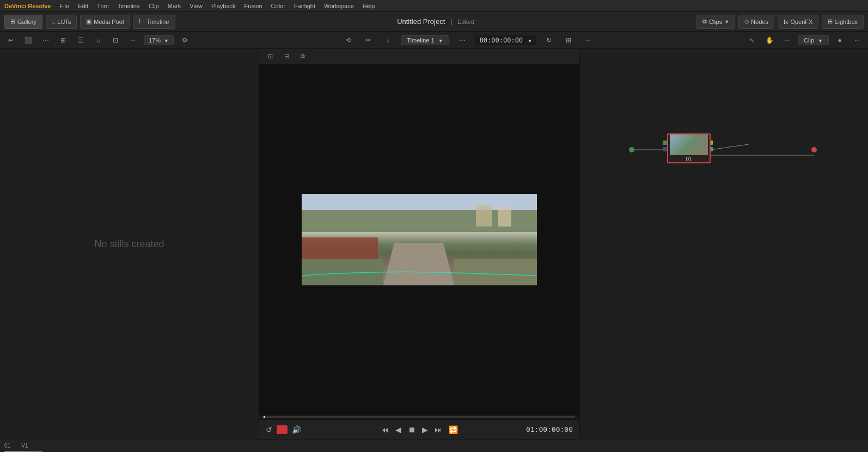  Describe the element at coordinates (688, 159) in the screenshot. I see `node-label: 01` at that location.